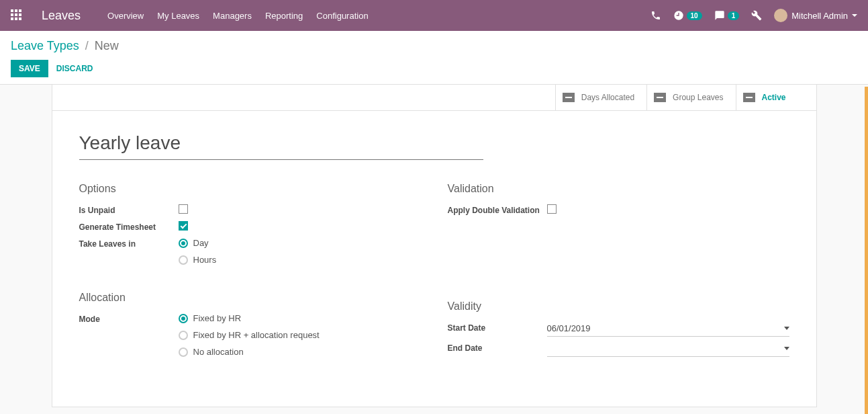  Describe the element at coordinates (129, 226) in the screenshot. I see `generate-timesheet-label: Generate Timesheet` at that location.